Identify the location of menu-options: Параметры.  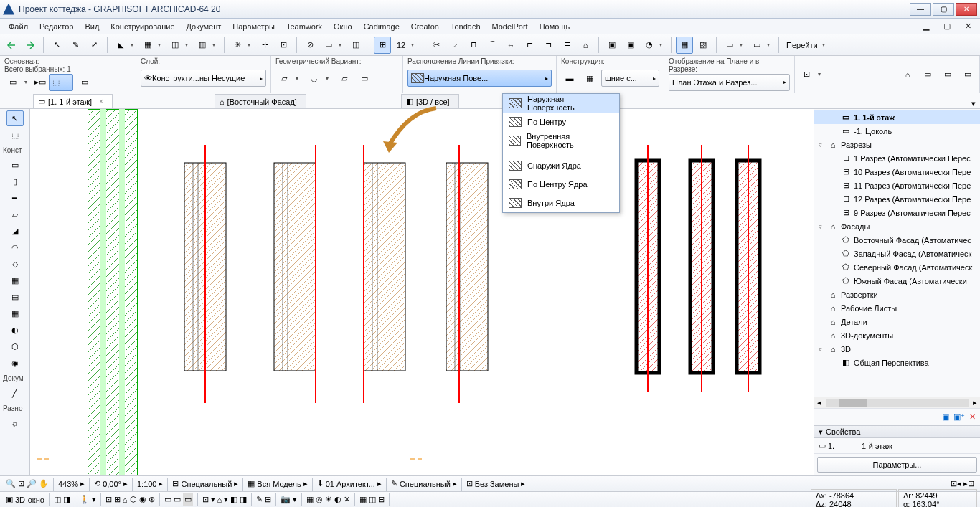
(254, 27).